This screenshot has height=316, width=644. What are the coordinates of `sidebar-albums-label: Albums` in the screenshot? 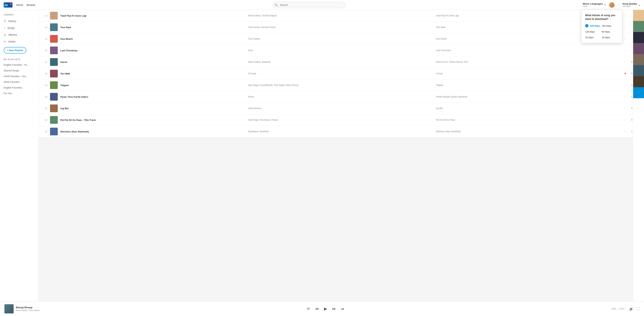 It's located at (13, 35).